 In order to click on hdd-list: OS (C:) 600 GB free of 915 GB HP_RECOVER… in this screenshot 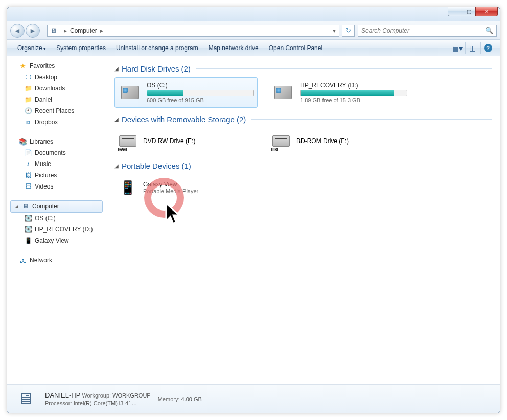, I will do `click(303, 92)`.